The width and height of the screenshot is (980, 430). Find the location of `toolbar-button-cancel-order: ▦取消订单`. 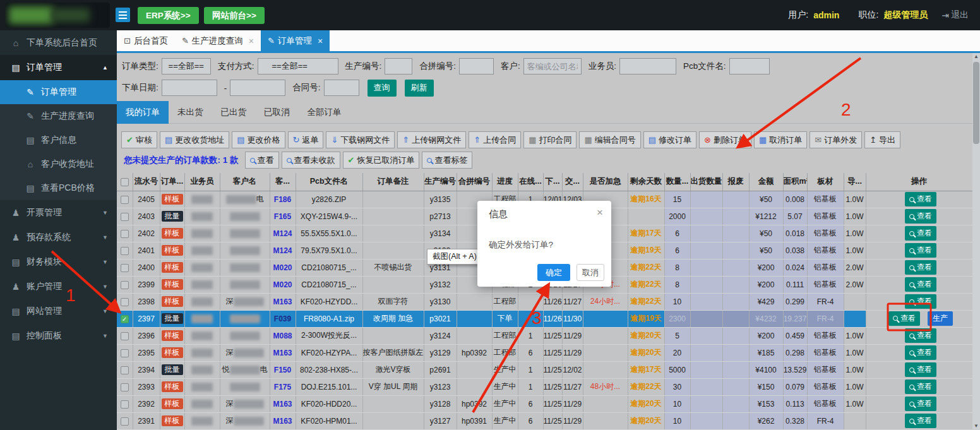

toolbar-button-cancel-order: ▦取消订单 is located at coordinates (780, 140).